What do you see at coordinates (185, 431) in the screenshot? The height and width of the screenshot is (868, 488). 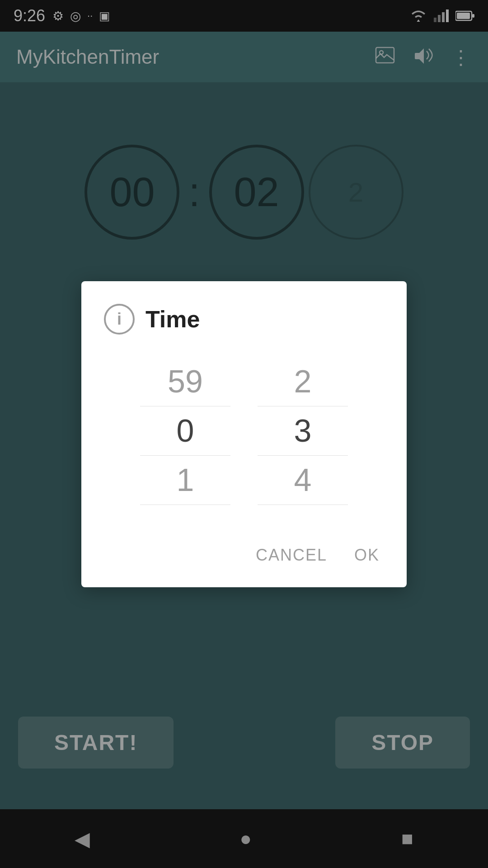 I see `left-picker-item-1: 0` at bounding box center [185, 431].